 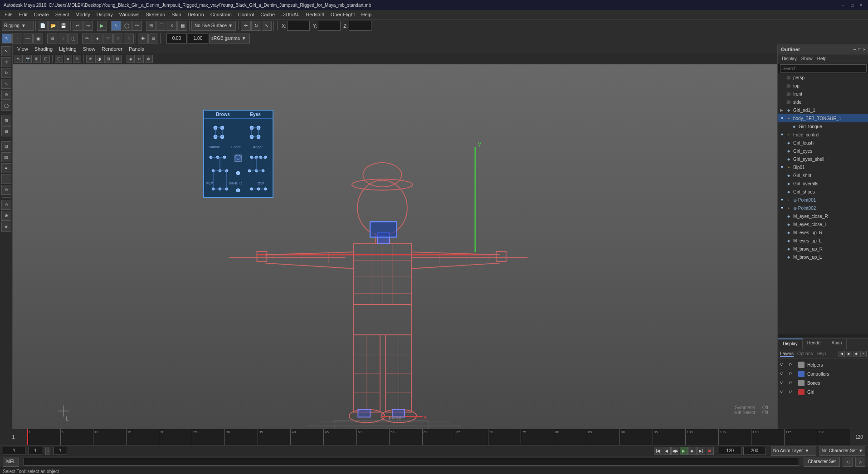 What do you see at coordinates (366, 15) in the screenshot?
I see `menu-help: Help` at bounding box center [366, 15].